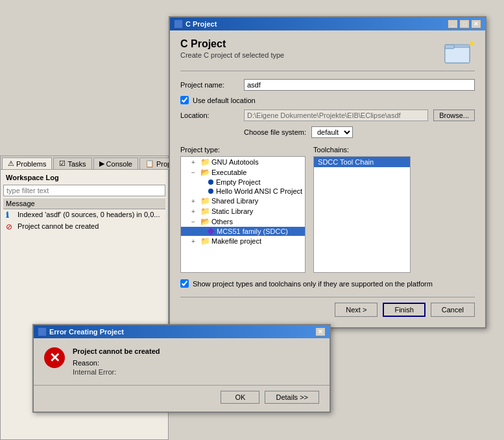 This screenshot has width=504, height=440. I want to click on titlebar-left: C Project, so click(195, 24).